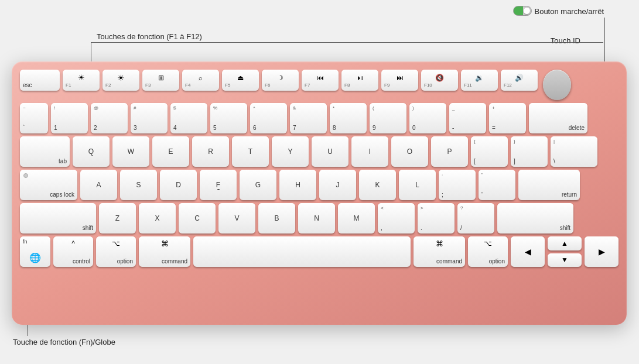 Image resolution: width=639 pixels, height=364 pixels. What do you see at coordinates (360, 80) in the screenshot?
I see `key-f8: ⏯ F8` at bounding box center [360, 80].